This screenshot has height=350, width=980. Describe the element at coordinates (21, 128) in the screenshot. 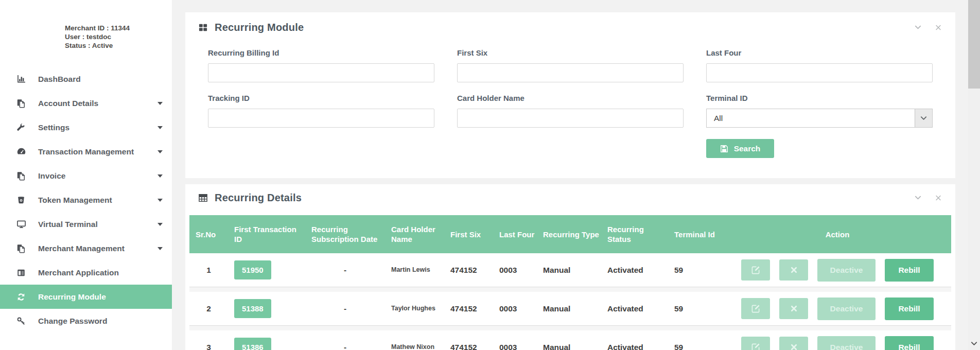

I see `wrench-icon` at that location.